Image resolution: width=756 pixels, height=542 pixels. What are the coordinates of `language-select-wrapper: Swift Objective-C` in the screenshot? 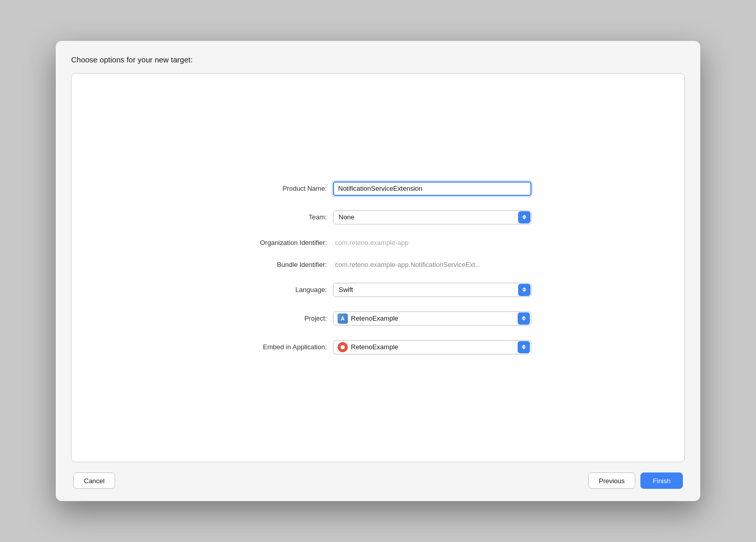 It's located at (432, 290).